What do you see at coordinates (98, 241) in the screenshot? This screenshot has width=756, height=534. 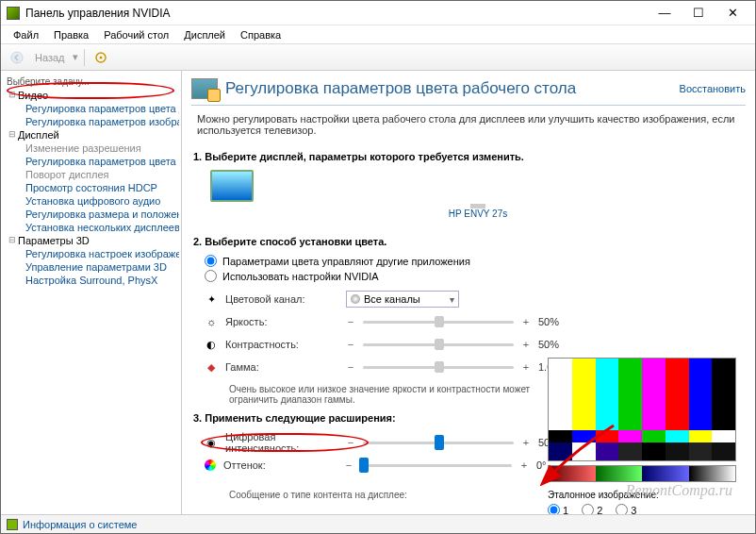 I see `tree-group-3d: Параметры 3D` at bounding box center [98, 241].